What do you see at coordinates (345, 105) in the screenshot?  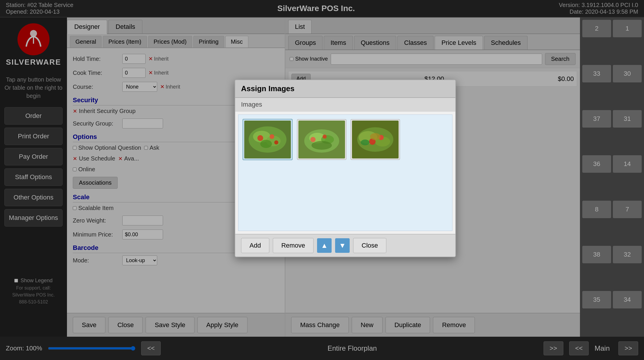 I see `modal-sub-header: Images` at bounding box center [345, 105].